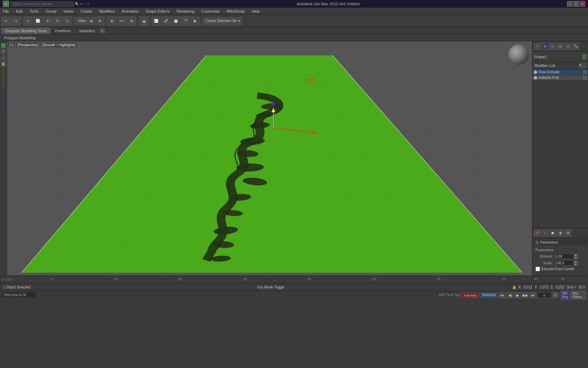  What do you see at coordinates (4, 58) in the screenshot?
I see `zoom-button: +` at bounding box center [4, 58].